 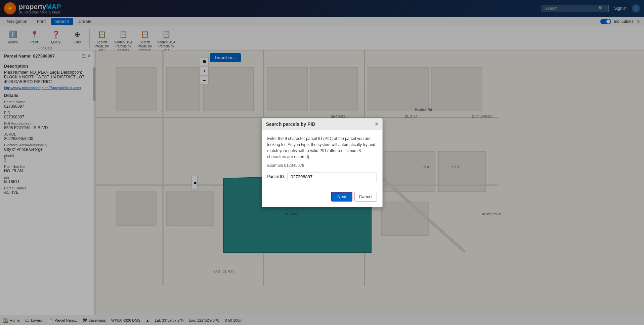 What do you see at coordinates (322, 148) in the screenshot?
I see `modal-description: Enter the 9 character parcel ID (PID) of…` at bounding box center [322, 148].